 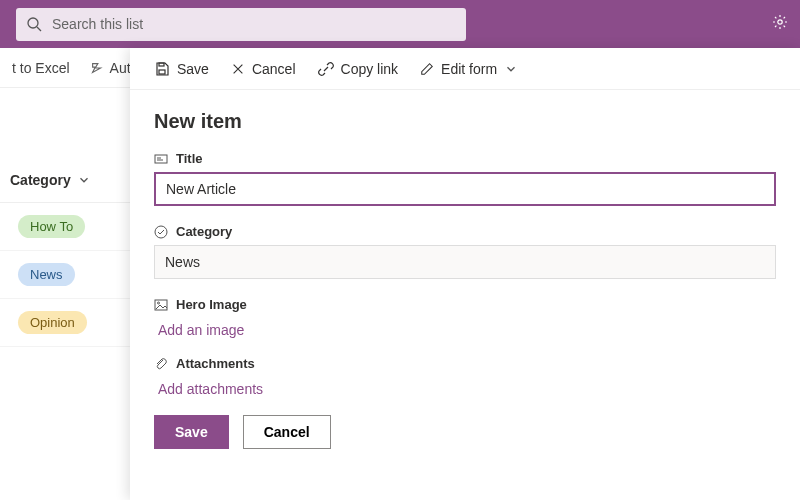 I want to click on edit-icon, so click(x=427, y=69).